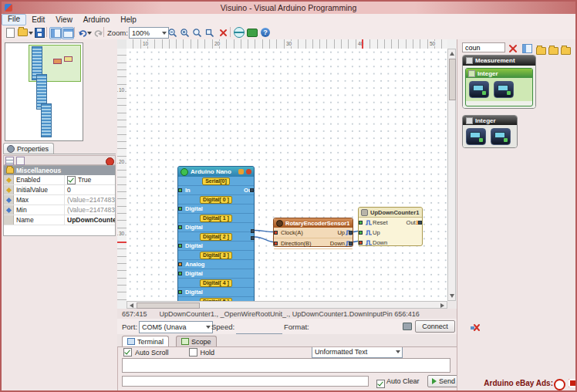 The width and height of the screenshot is (577, 392). What do you see at coordinates (10, 32) in the screenshot?
I see `new-project-icon` at bounding box center [10, 32].